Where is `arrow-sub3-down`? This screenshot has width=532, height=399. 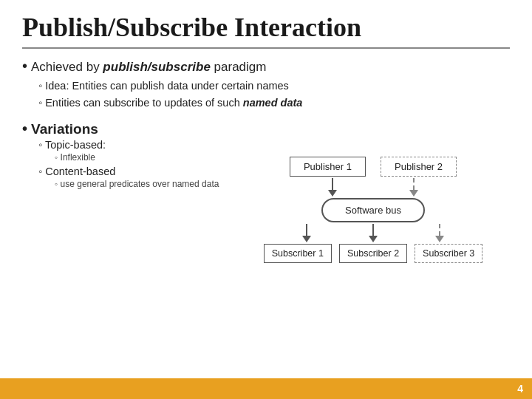 arrow-sub3-down is located at coordinates (440, 233).